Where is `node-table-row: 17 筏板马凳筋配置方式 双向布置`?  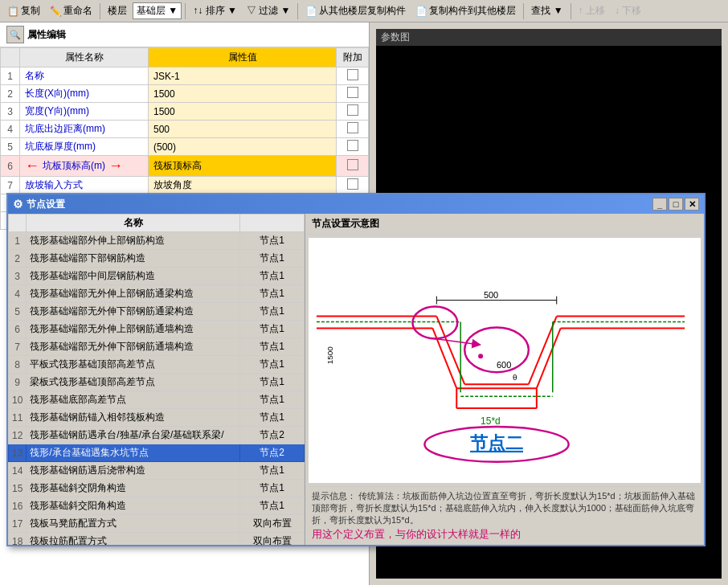 node-table-row: 17 筏板马凳筋配置方式 双向布置 is located at coordinates (157, 524).